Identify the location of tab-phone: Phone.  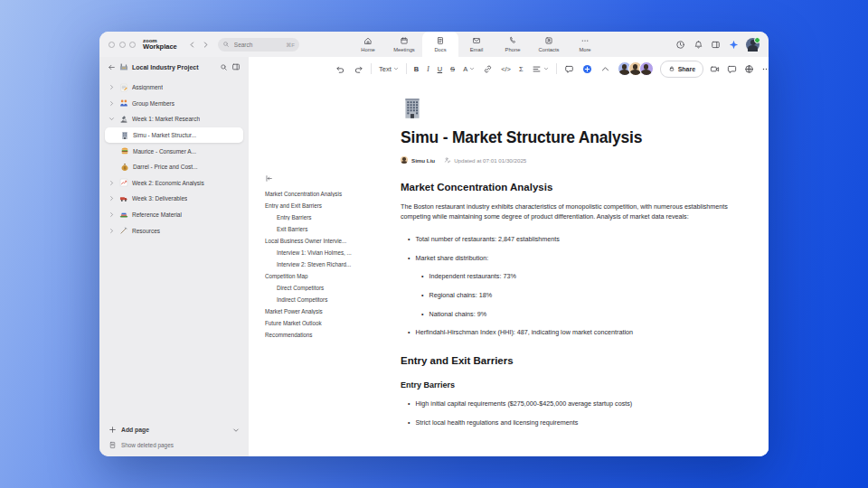
(513, 44).